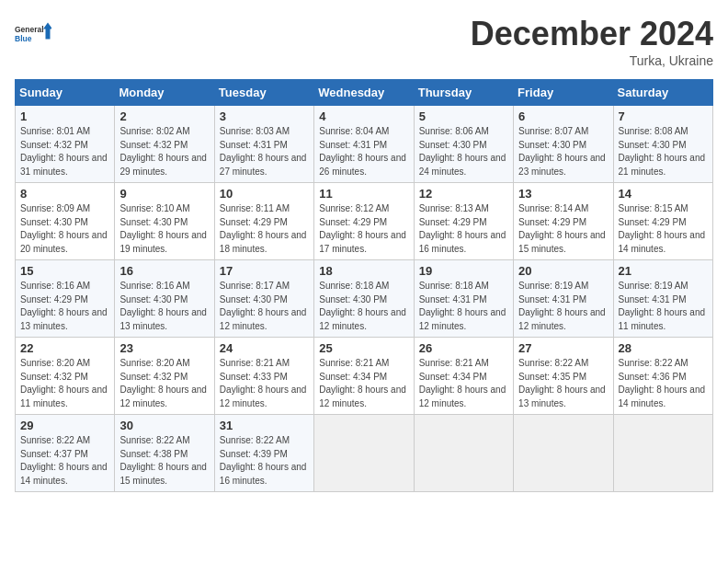 The height and width of the screenshot is (563, 728). I want to click on calendar-cell: 31 Sunrise: 8:22 AMSunset: 4:39 PMDaylig…, so click(264, 454).